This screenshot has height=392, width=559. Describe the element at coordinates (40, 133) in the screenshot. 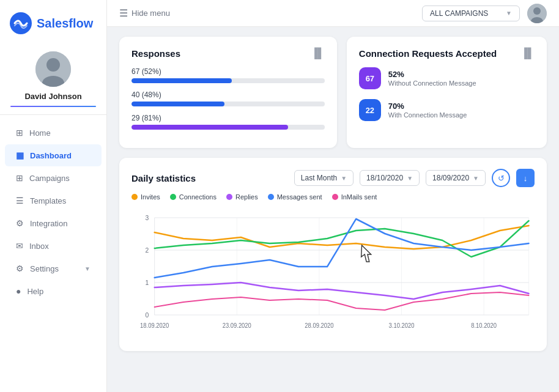

I see `sidebar-item-label: Home` at that location.